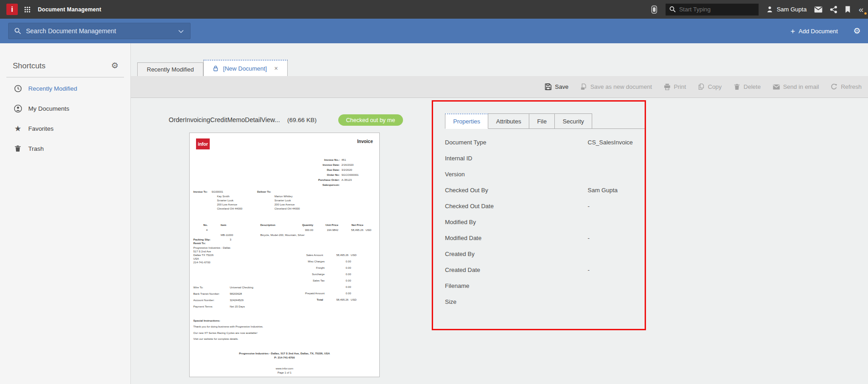 This screenshot has height=384, width=868. What do you see at coordinates (242, 288) in the screenshot?
I see `wire-value: Universal Checking` at bounding box center [242, 288].